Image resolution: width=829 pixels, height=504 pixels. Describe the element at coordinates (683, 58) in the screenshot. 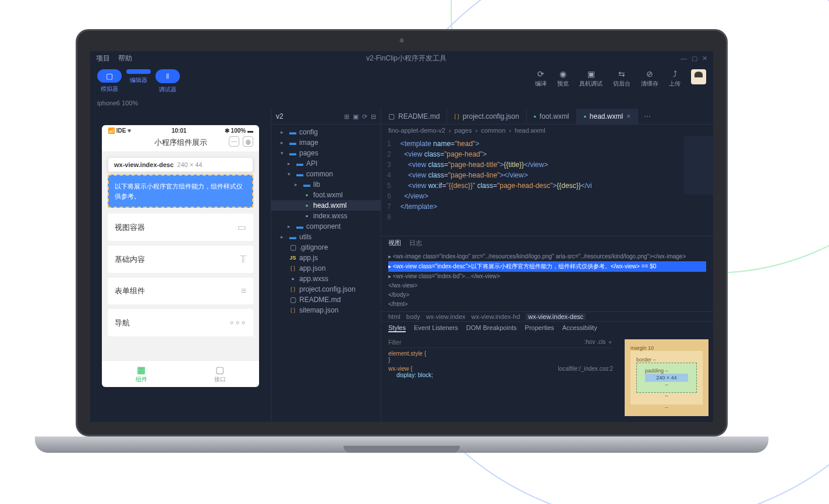

I see `minimize-icon: —` at that location.